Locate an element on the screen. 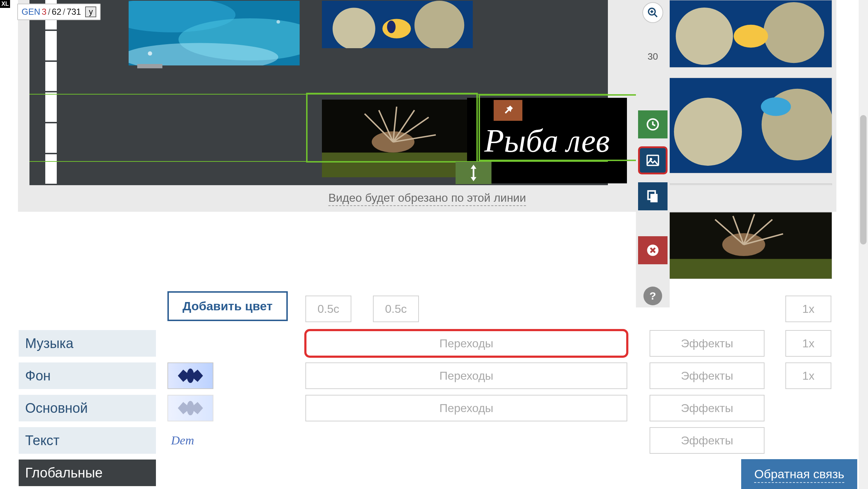 This screenshot has width=868, height=489. duration-a: 0.5с is located at coordinates (328, 309).